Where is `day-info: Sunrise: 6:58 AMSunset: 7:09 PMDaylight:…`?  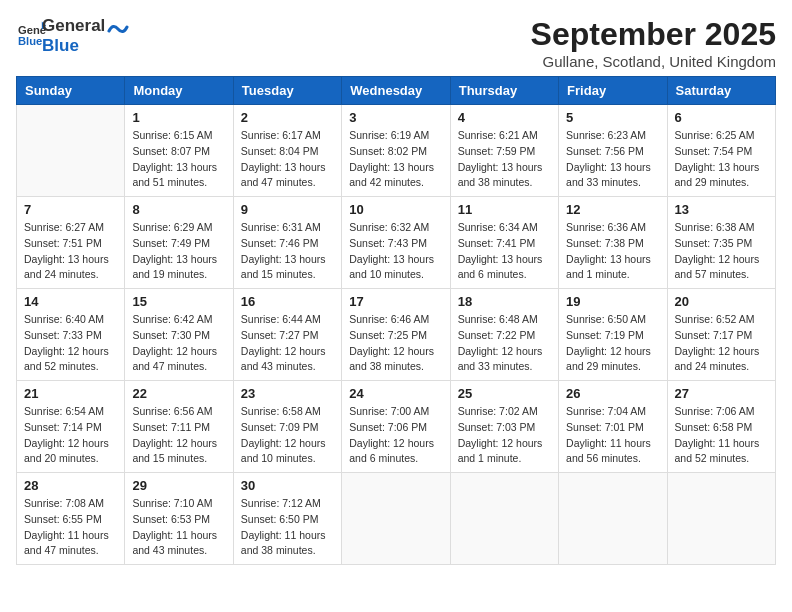 day-info: Sunrise: 6:58 AMSunset: 7:09 PMDaylight:… is located at coordinates (288, 436).